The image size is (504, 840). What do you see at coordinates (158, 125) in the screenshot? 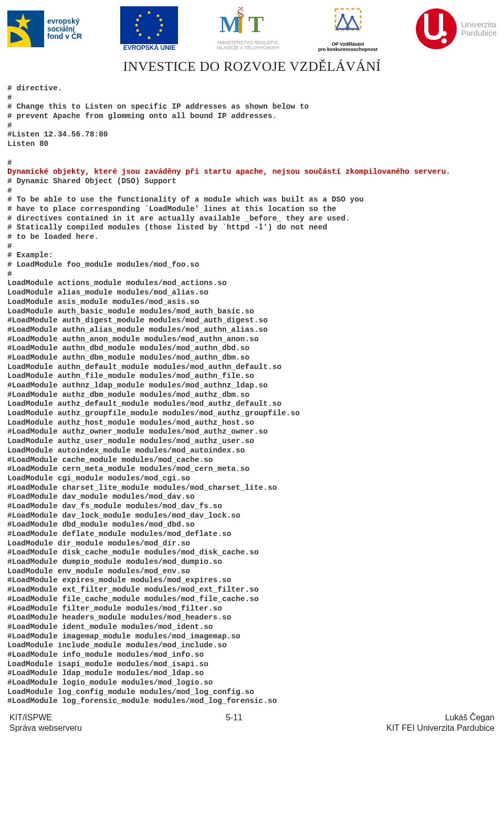
I see `code-part1: # directive. # # Change this to Listen o…` at bounding box center [158, 125].